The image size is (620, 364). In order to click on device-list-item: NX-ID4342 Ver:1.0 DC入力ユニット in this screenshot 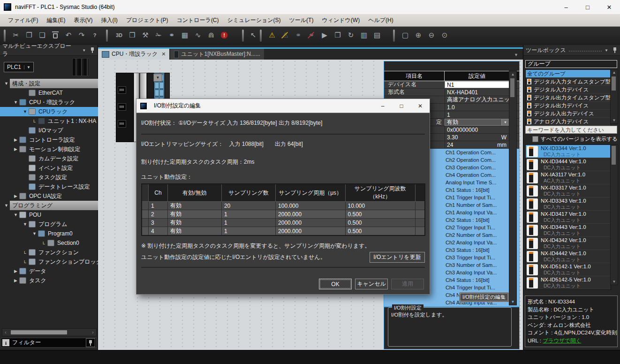, I will do `click(568, 243)`.